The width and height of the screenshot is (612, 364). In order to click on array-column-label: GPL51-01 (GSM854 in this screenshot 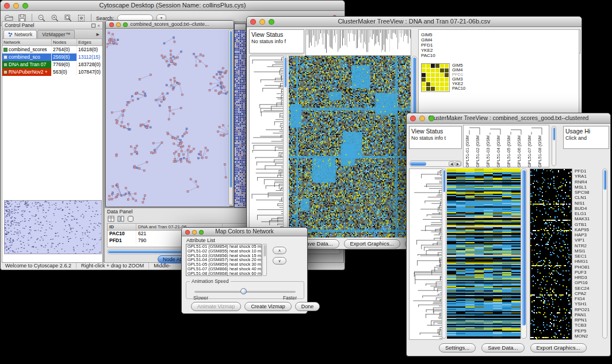, I will do `click(470, 151)`.